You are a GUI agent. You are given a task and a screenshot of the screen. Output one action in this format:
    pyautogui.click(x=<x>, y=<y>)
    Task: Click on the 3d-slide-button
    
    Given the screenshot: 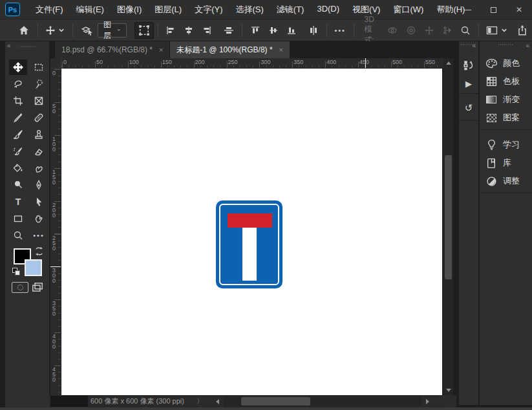 What is the action you would take?
    pyautogui.click(x=447, y=30)
    